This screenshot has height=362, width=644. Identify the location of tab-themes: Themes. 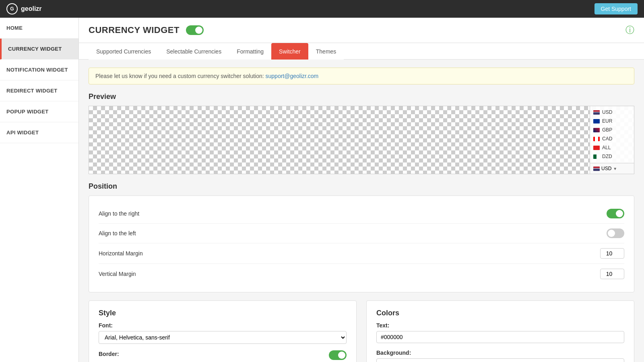
(326, 51).